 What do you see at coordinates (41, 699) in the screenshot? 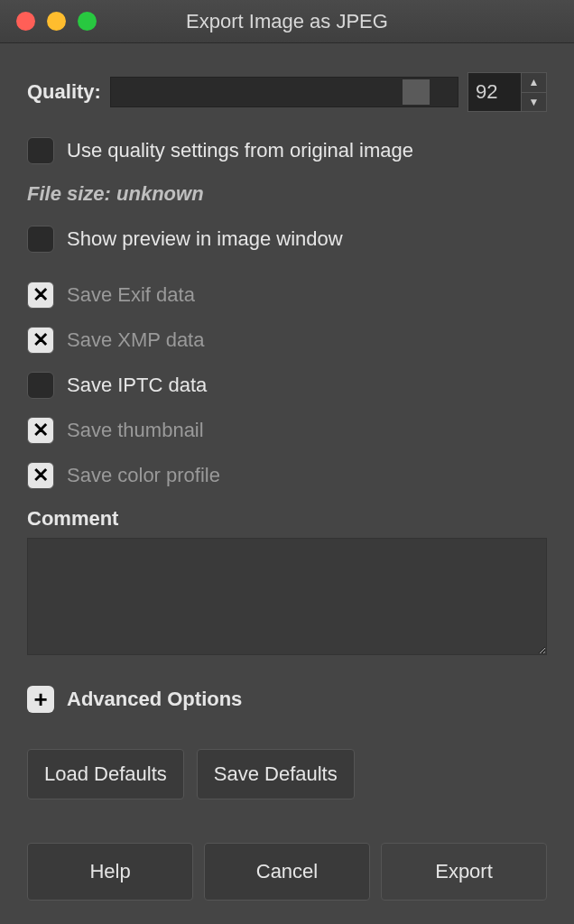
I see `expand-icon: +` at bounding box center [41, 699].